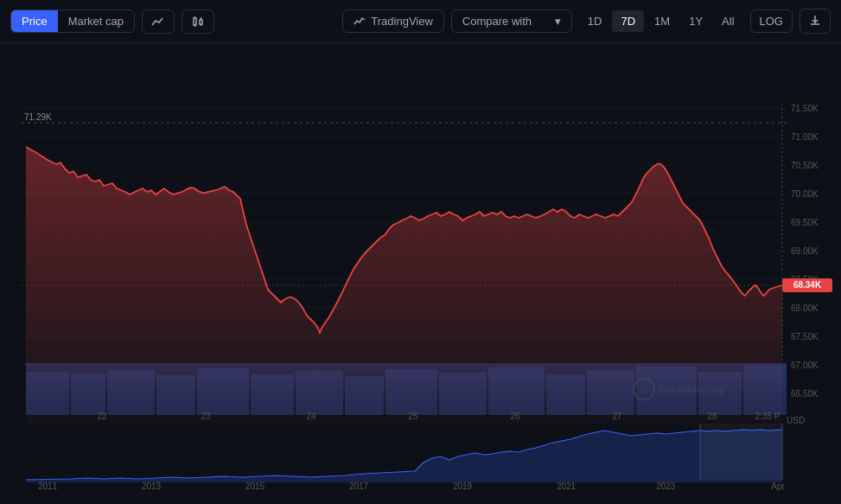 The width and height of the screenshot is (841, 504). Describe the element at coordinates (102, 417) in the screenshot. I see `svg-text: 22` at that location.